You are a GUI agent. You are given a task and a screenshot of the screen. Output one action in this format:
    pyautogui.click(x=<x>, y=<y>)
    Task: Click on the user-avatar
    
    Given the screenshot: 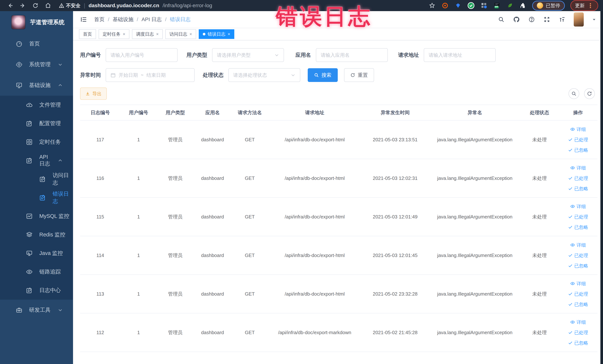 What is the action you would take?
    pyautogui.click(x=579, y=20)
    